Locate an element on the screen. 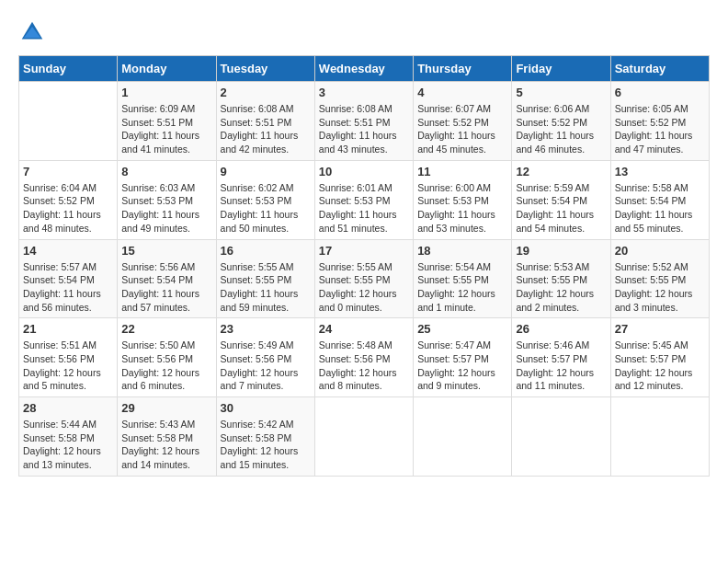  day-number: 18 is located at coordinates (462, 250).